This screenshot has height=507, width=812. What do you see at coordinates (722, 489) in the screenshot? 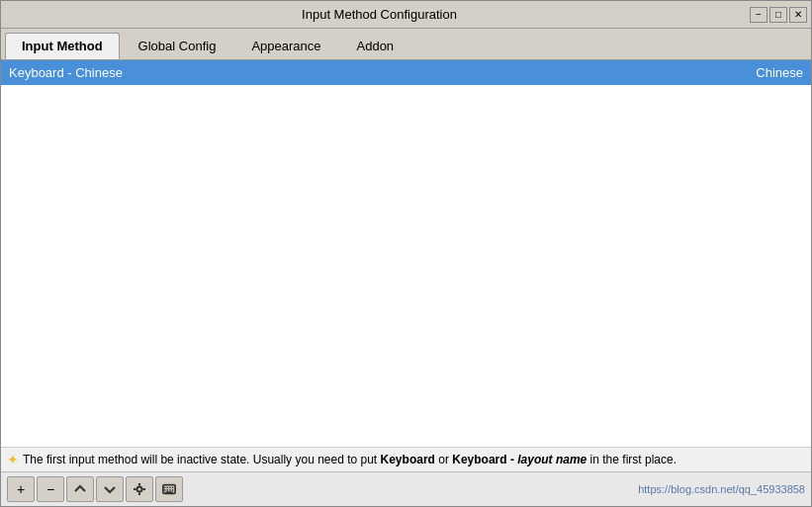
I see `link-text: https://blog.csdn.net/qq_45933858` at bounding box center [722, 489].